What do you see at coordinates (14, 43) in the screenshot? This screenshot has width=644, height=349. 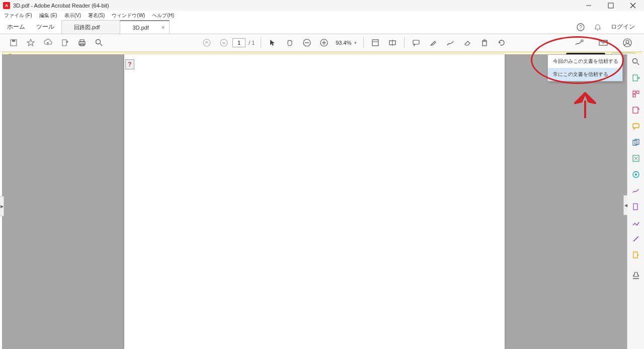 I see `save-icon` at bounding box center [14, 43].